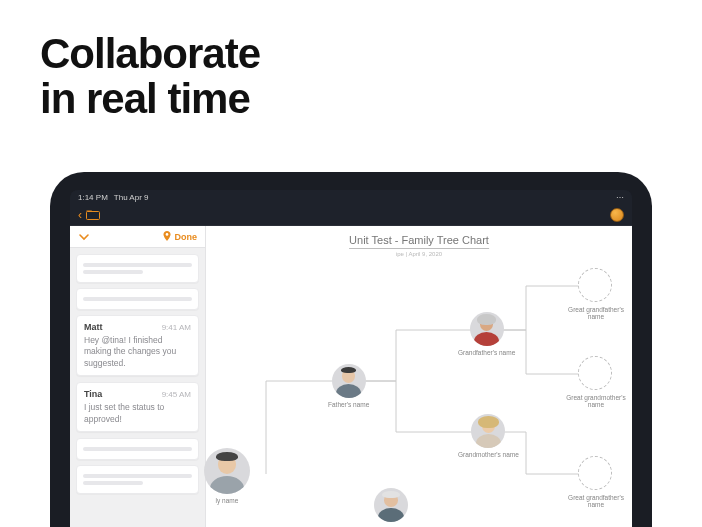  Describe the element at coordinates (351, 215) in the screenshot. I see `app-toolbar: ‹` at that location.